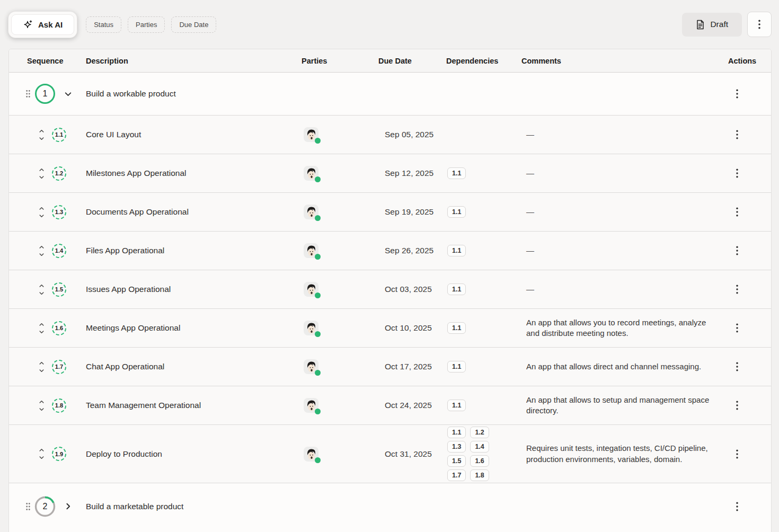 This screenshot has width=779, height=532. What do you see at coordinates (68, 94) in the screenshot?
I see `chevron-down-icon` at bounding box center [68, 94].